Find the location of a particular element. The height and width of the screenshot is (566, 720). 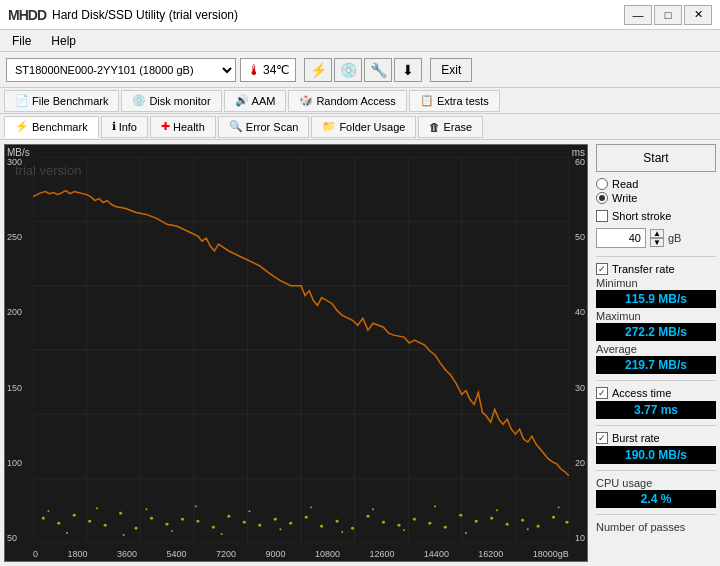

checkbox-short-stroke: Short stroke is located at coordinates (656, 216).